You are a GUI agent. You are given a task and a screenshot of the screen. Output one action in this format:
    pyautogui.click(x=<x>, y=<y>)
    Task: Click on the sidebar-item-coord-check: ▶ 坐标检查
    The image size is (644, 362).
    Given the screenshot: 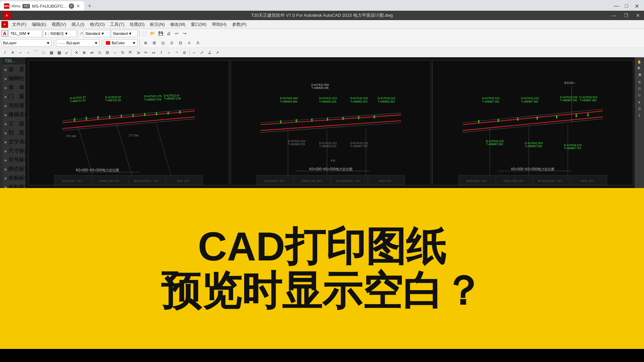 What is the action you would take?
    pyautogui.click(x=14, y=185)
    